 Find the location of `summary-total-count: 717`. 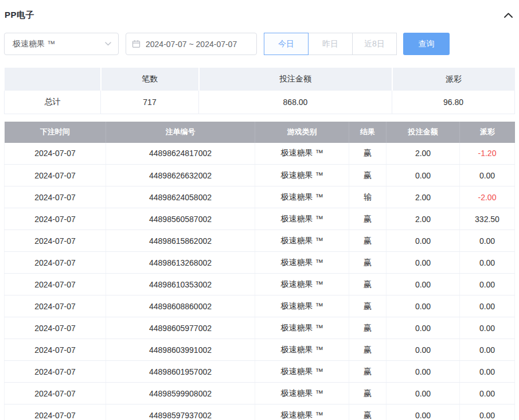

summary-total-count: 717 is located at coordinates (150, 102).